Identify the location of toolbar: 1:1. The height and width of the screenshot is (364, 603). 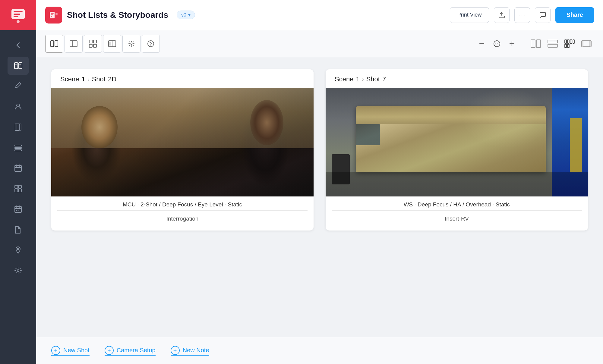
(320, 44).